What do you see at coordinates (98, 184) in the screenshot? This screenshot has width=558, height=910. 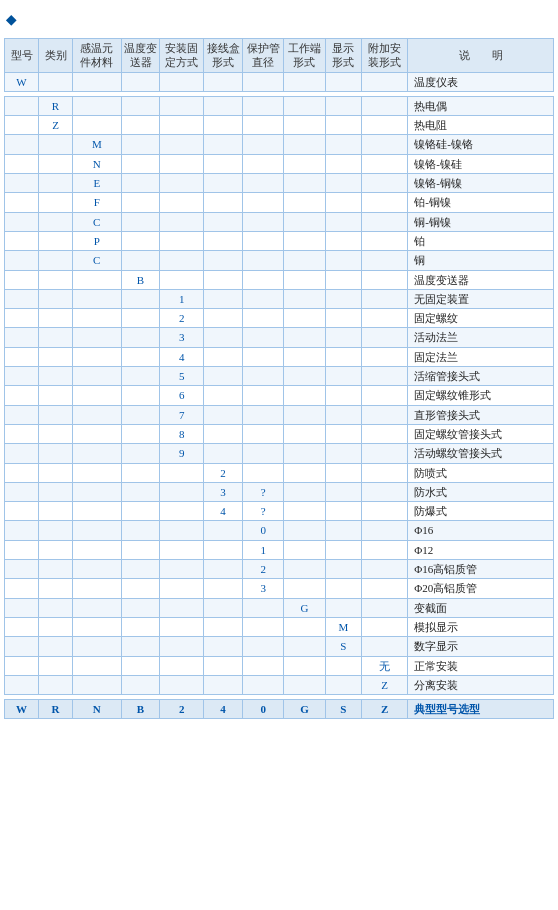 I see `cell: E` at bounding box center [98, 184].